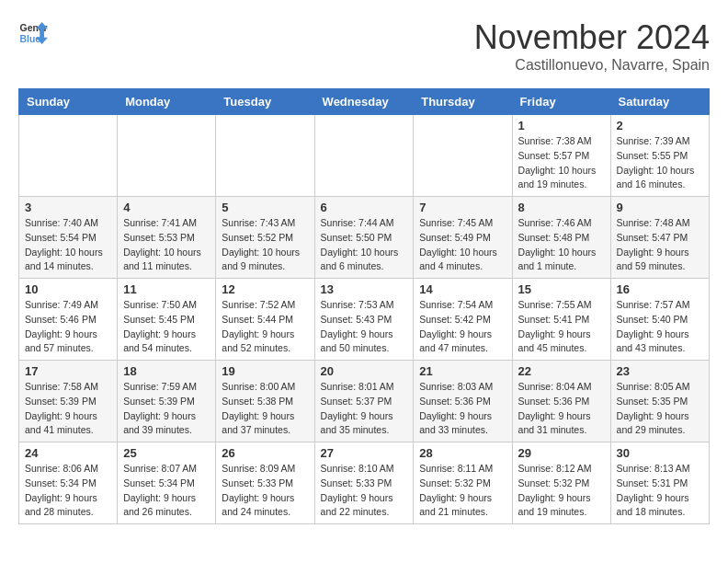 The height and width of the screenshot is (563, 728). Describe the element at coordinates (265, 327) in the screenshot. I see `day-info: Sunrise: 7:52 AMSunset: 5:44 PMDaylight:…` at that location.